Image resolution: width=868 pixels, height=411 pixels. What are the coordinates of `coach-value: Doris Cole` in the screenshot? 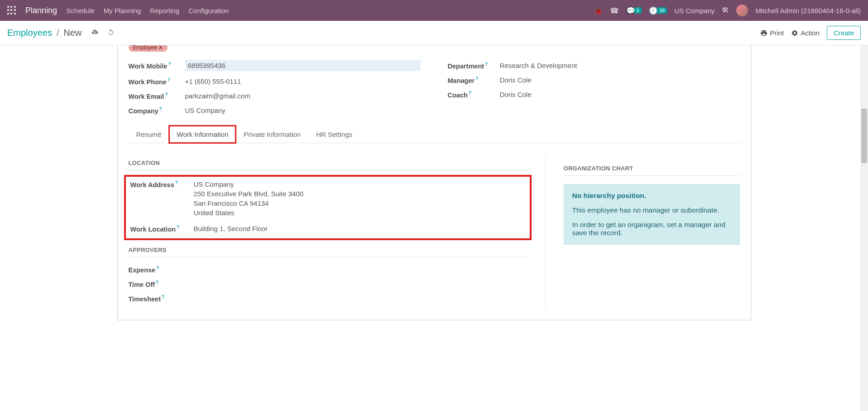 It's located at (620, 94).